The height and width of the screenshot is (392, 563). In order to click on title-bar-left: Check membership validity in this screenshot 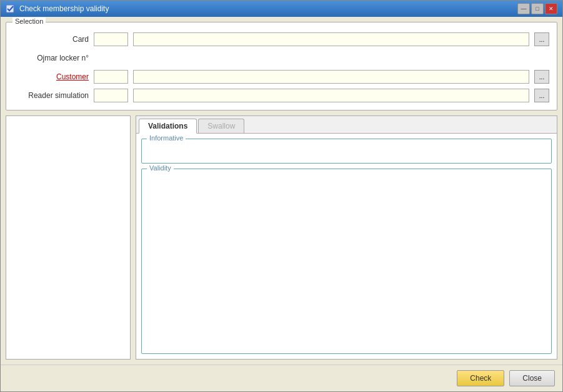, I will do `click(57, 9)`.